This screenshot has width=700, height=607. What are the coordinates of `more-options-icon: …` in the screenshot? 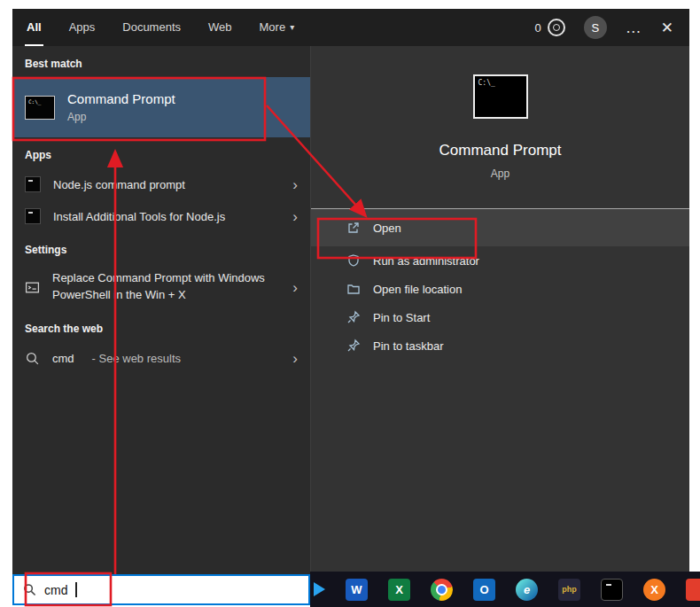 It's located at (634, 27).